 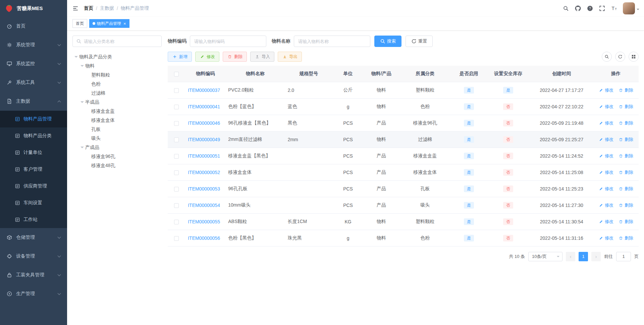 What do you see at coordinates (332, 41) in the screenshot?
I see `material-name-input` at bounding box center [332, 41].